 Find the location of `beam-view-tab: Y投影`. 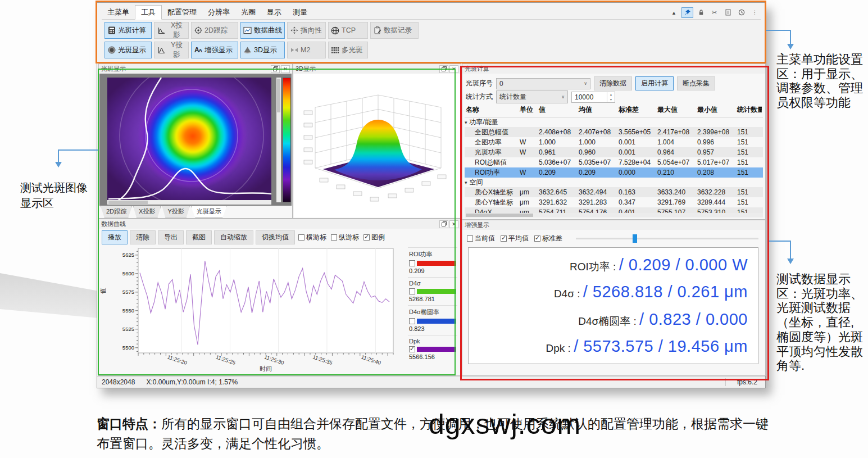

beam-view-tab: Y投影 is located at coordinates (175, 212).